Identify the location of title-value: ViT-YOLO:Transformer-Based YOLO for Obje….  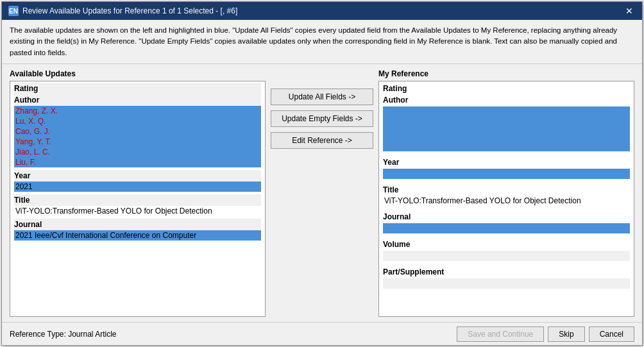
(137, 211).